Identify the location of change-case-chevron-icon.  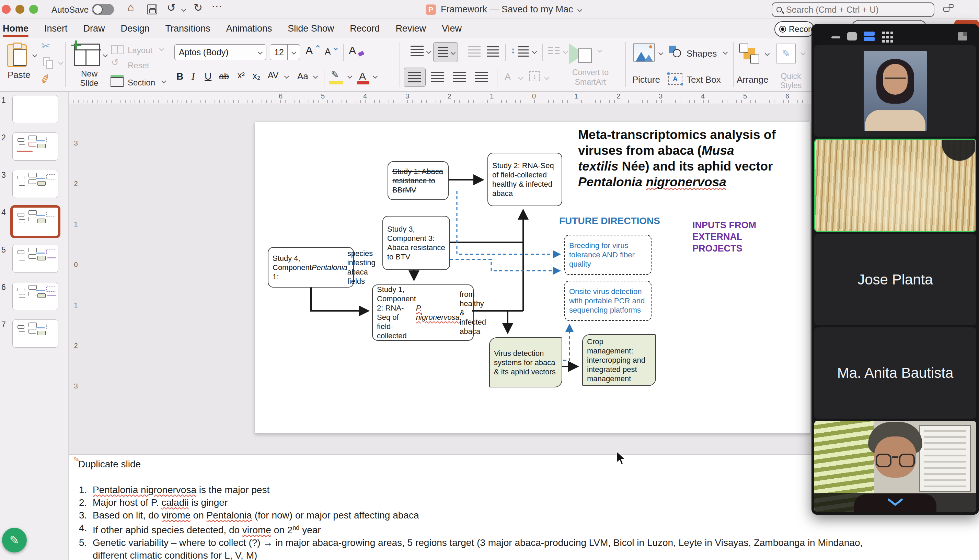
(315, 76).